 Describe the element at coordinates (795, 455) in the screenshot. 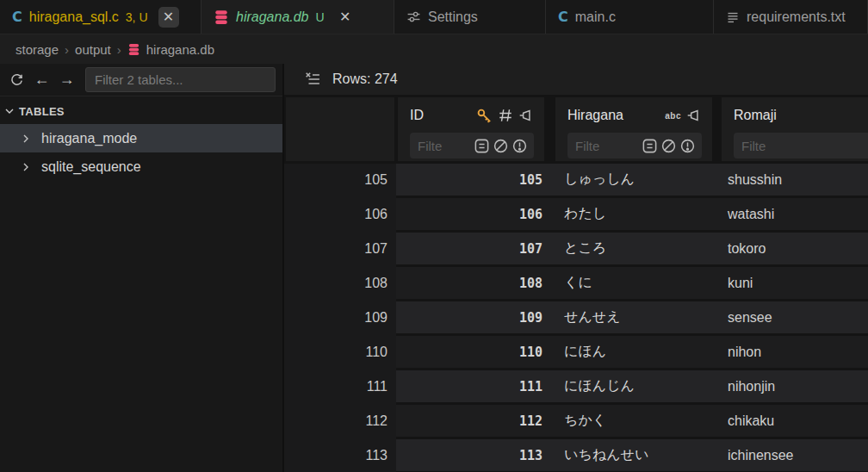

I see `romaji-cell: ichinensee` at that location.